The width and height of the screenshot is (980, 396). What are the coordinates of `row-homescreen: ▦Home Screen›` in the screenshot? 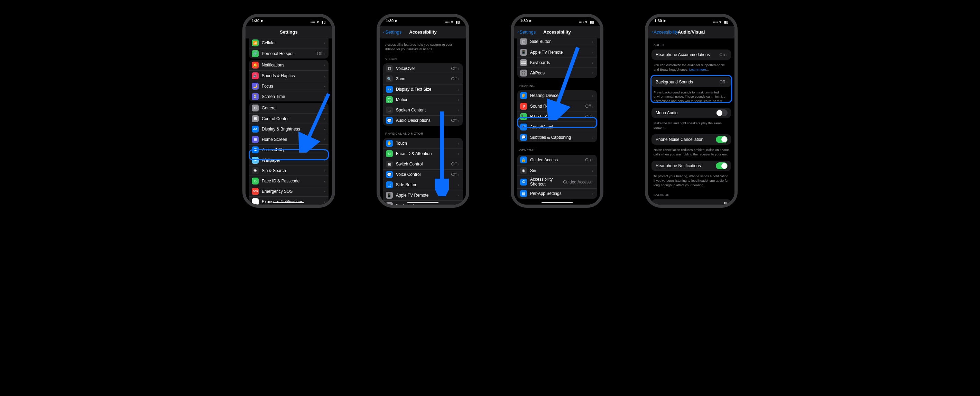 It's located at (289, 139).